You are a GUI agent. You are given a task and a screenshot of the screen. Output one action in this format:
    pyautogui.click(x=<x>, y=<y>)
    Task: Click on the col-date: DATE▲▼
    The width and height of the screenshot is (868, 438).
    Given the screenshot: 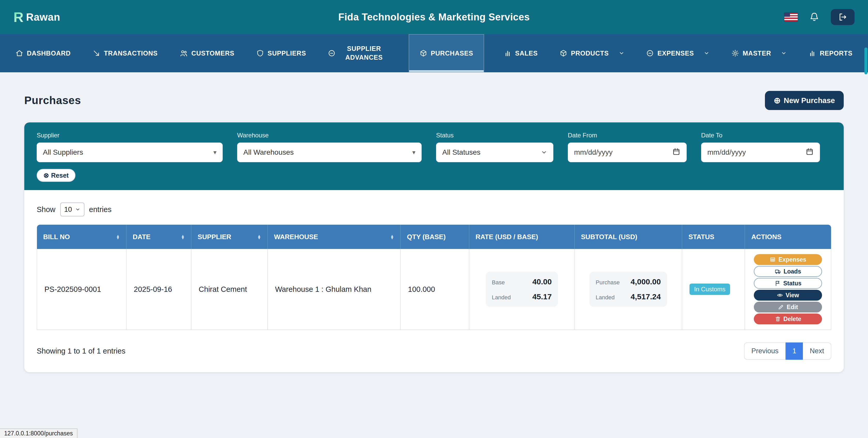 What is the action you would take?
    pyautogui.click(x=159, y=237)
    